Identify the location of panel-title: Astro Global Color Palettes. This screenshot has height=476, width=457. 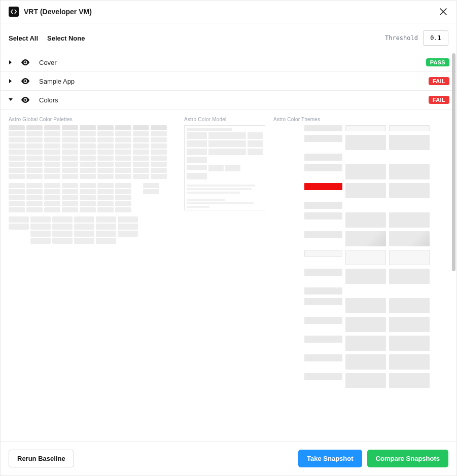
(92, 120).